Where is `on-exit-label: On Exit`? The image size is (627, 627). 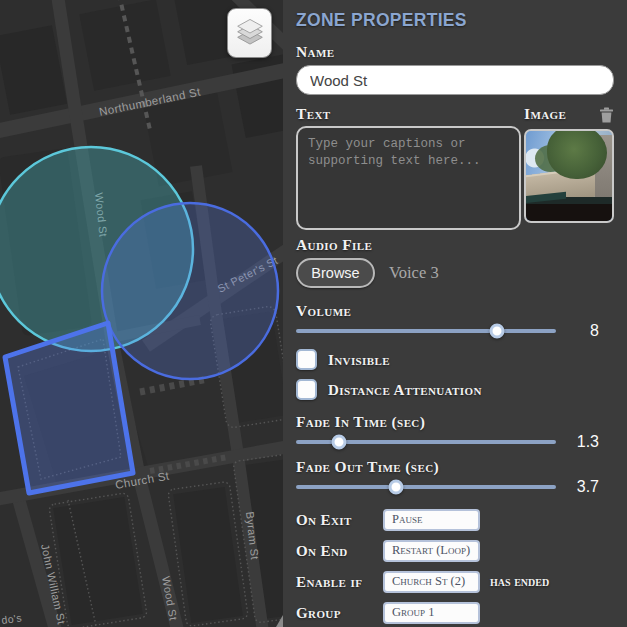 on-exit-label: On Exit is located at coordinates (340, 520).